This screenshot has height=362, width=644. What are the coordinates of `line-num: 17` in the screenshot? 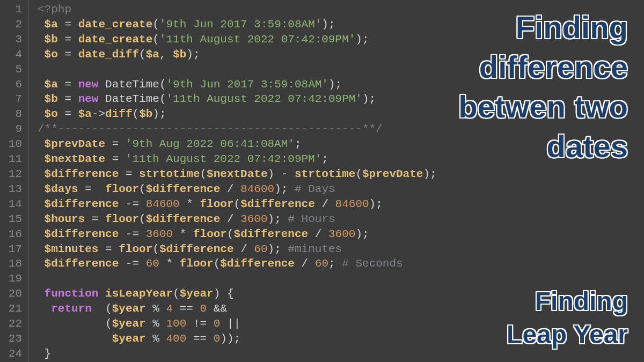 It's located at (13, 249).